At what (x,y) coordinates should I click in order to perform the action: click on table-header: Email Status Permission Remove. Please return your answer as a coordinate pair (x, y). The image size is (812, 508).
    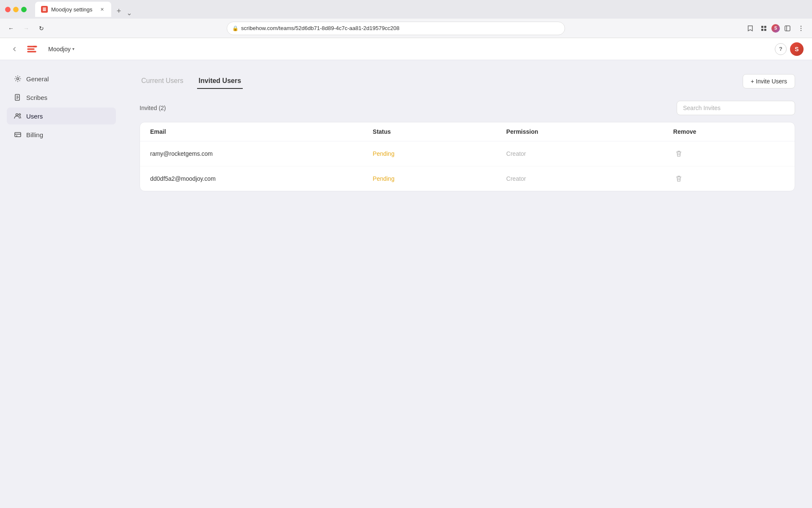
    Looking at the image, I should click on (467, 132).